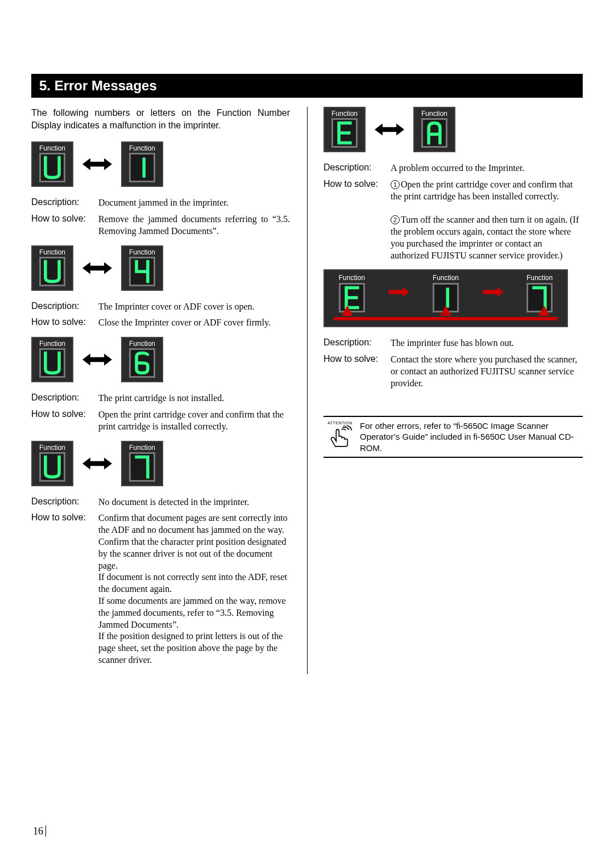 The width and height of the screenshot is (614, 868). I want to click on section-heading: 5. Error Messages, so click(307, 86).